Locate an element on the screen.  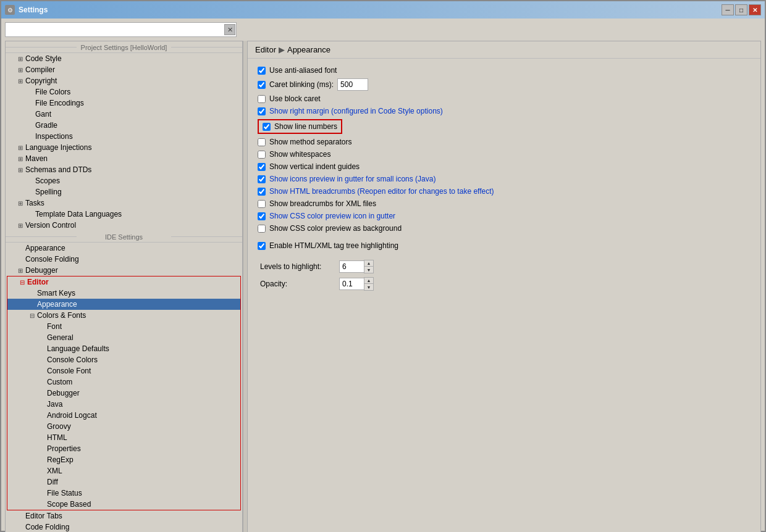
checkbox-wrapper: Show breadcrumbs for XML files is located at coordinates (317, 204).